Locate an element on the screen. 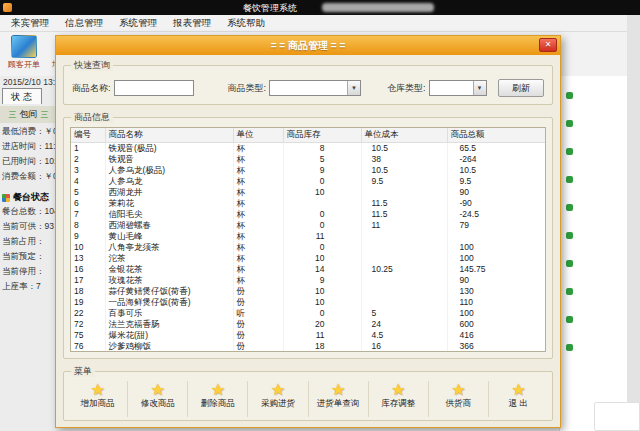  supplier-button: ★供货商 is located at coordinates (459, 399).